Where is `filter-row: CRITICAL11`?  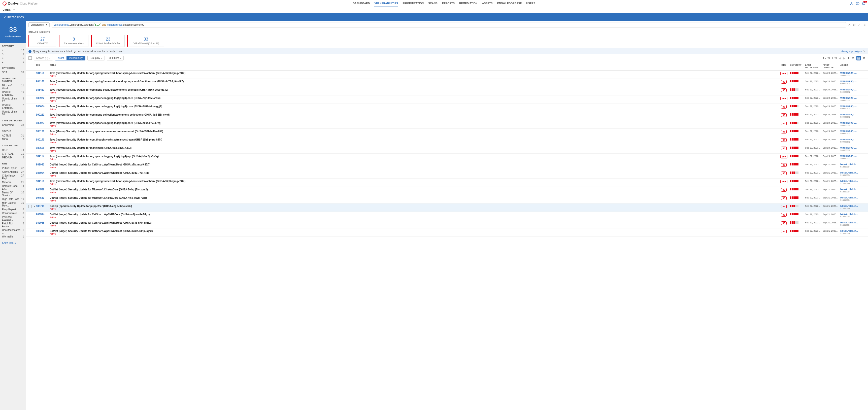
filter-row: CRITICAL11 is located at coordinates (13, 154).